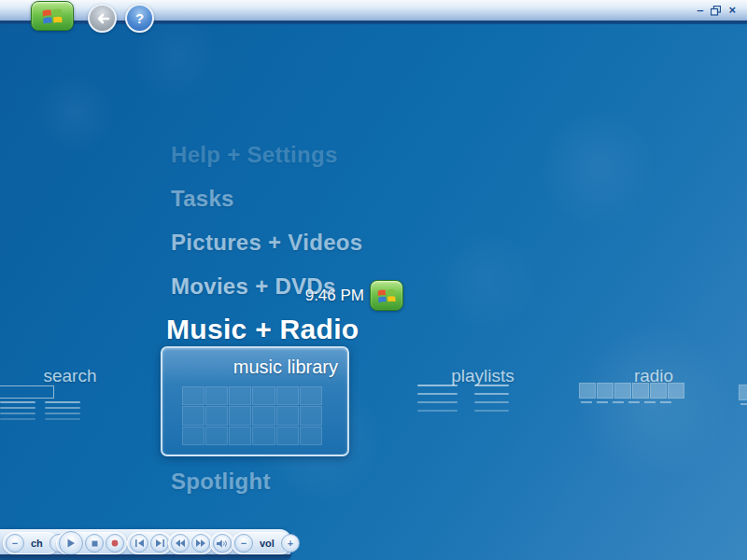 The width and height of the screenshot is (747, 560). Describe the element at coordinates (115, 543) in the screenshot. I see `record-icon` at that location.